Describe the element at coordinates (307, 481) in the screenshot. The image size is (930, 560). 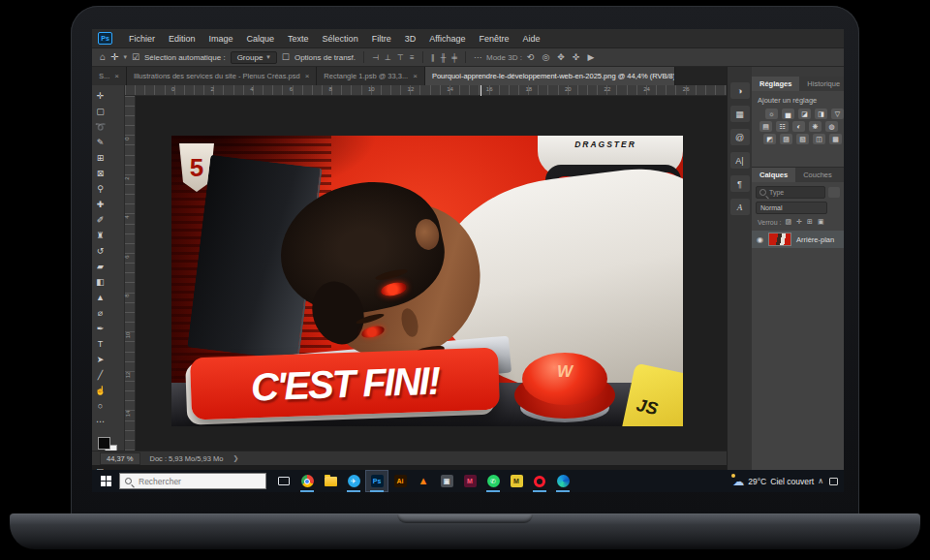
I see `taskbar-app-chrome` at that location.